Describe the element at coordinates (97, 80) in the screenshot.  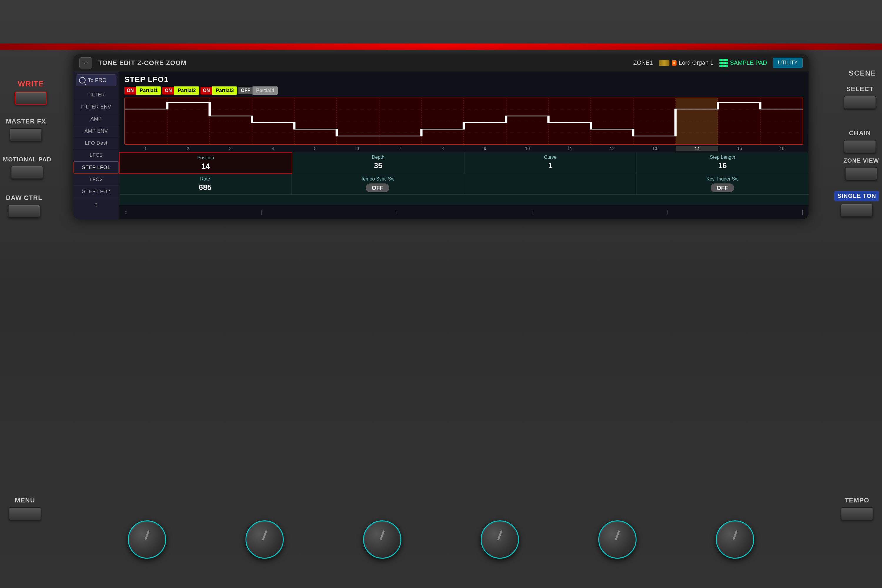
I see `to-pro-label: To PRO` at that location.